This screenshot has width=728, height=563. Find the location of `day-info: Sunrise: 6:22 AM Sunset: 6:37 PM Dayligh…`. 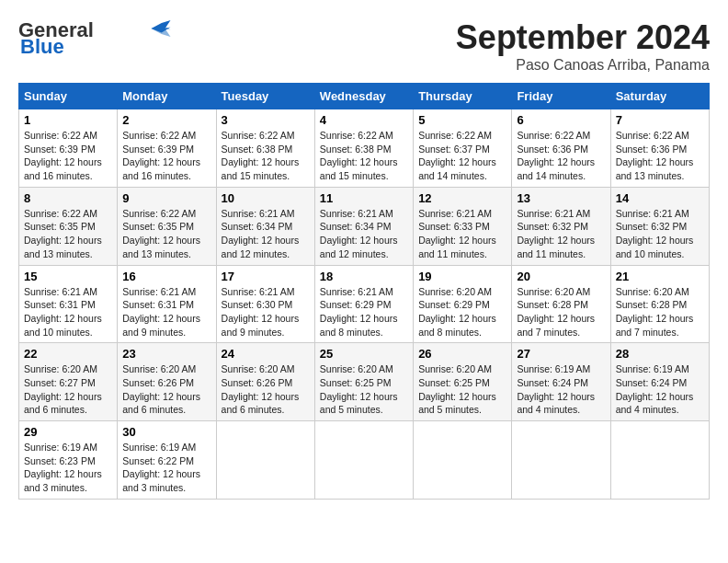

day-info: Sunrise: 6:22 AM Sunset: 6:37 PM Dayligh… is located at coordinates (462, 156).